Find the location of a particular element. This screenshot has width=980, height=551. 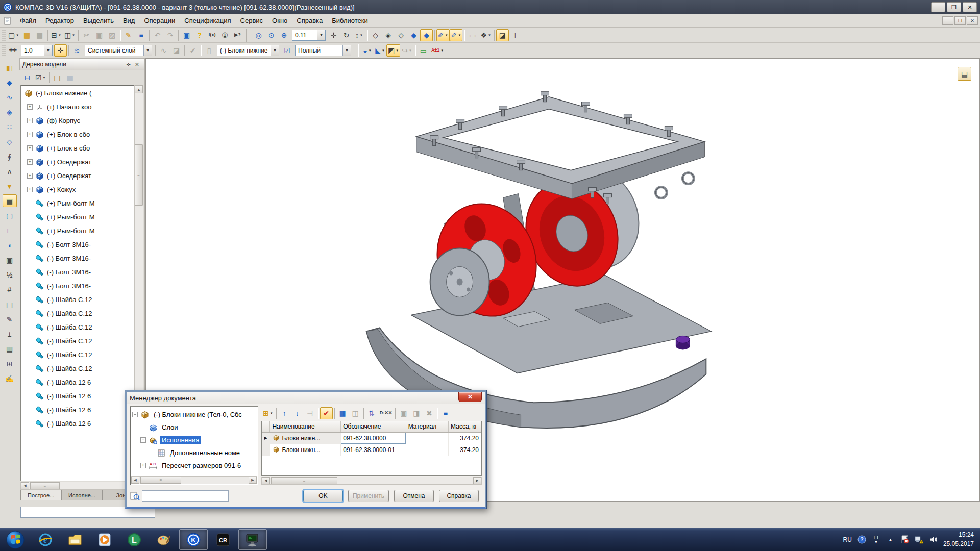

compact-part-edit-button: ◧ is located at coordinates (10, 67).